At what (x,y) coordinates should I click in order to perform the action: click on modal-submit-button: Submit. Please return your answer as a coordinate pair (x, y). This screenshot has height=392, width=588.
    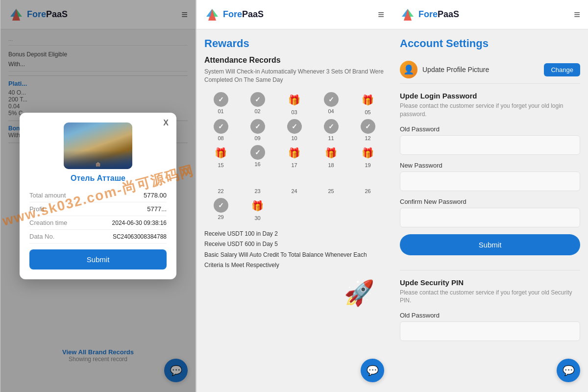
    Looking at the image, I should click on (98, 260).